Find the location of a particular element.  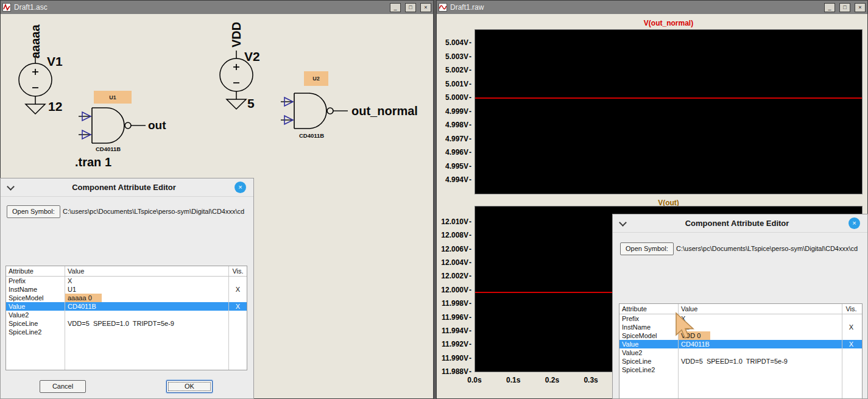

waveform-close-button: × is located at coordinates (860, 7).